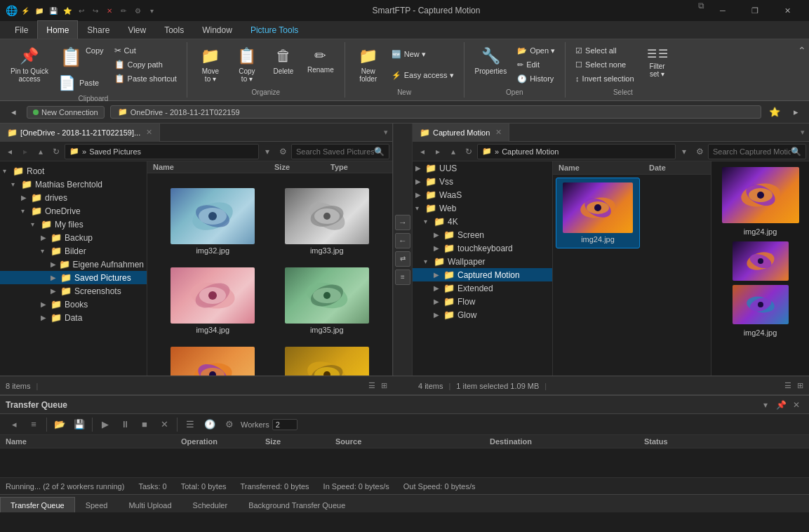 This screenshot has height=532, width=809. Describe the element at coordinates (483, 261) in the screenshot. I see `tree-item-wallpaper: ▾ 📁 Wallpaper` at that location.